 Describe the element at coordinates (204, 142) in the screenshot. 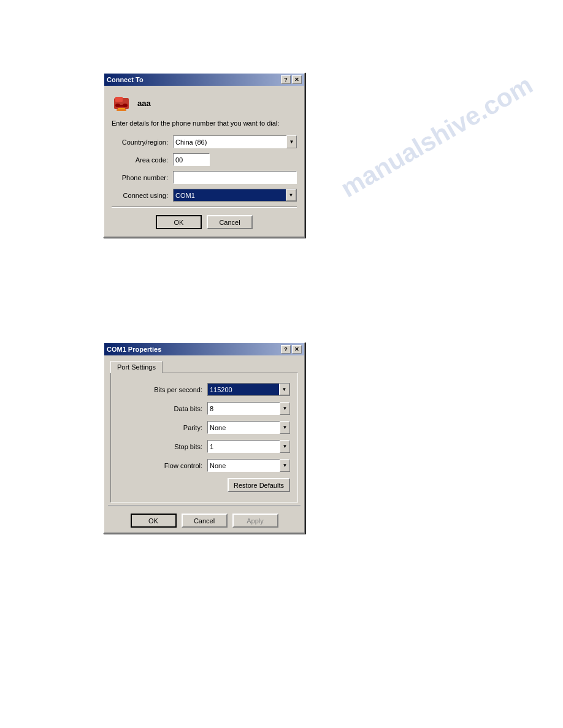

I see `country-row: Country/region: China (86) ▼` at that location.